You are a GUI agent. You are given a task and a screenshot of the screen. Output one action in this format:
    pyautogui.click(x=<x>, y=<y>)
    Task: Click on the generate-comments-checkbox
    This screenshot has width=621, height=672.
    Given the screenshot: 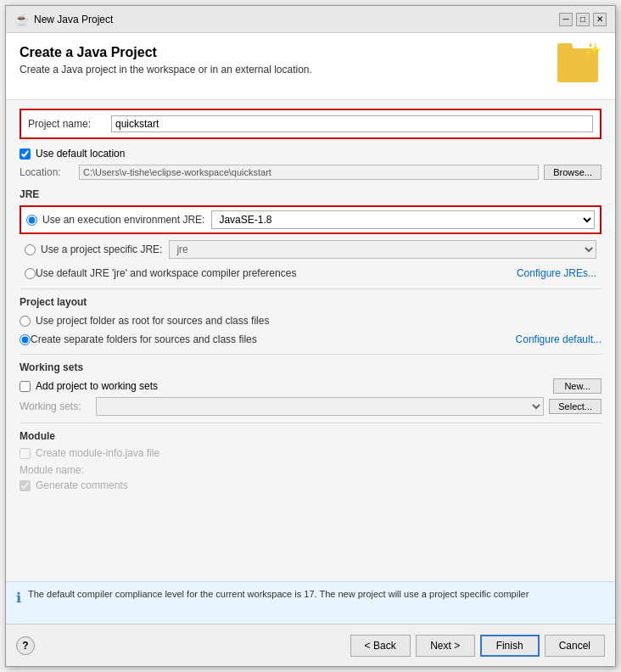 What is the action you would take?
    pyautogui.click(x=25, y=485)
    